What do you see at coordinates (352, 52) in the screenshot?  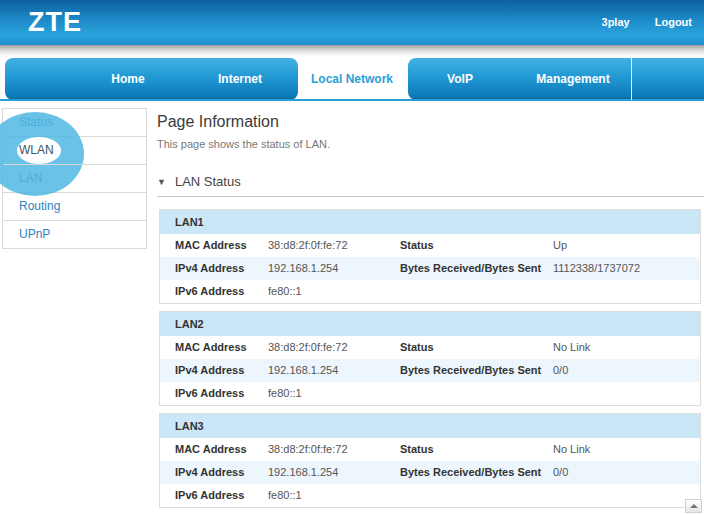 I see `header-shadow` at bounding box center [352, 52].